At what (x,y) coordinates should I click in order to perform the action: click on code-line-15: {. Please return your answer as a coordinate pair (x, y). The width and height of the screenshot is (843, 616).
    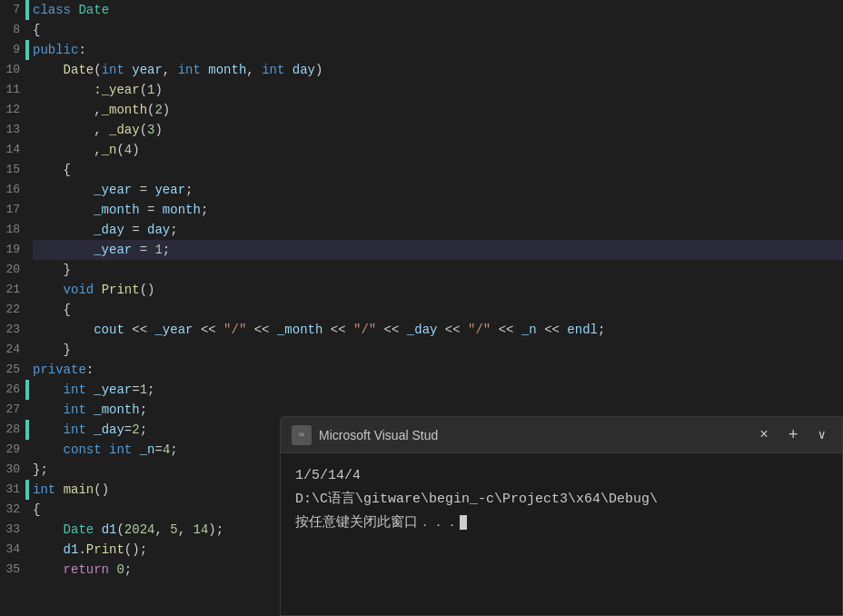
    Looking at the image, I should click on (438, 170).